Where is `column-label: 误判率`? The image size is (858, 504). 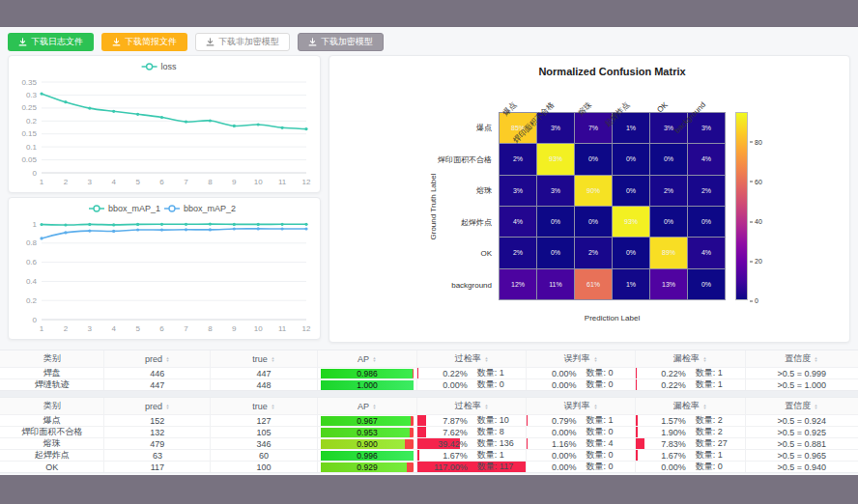 column-label: 误判率 is located at coordinates (578, 359).